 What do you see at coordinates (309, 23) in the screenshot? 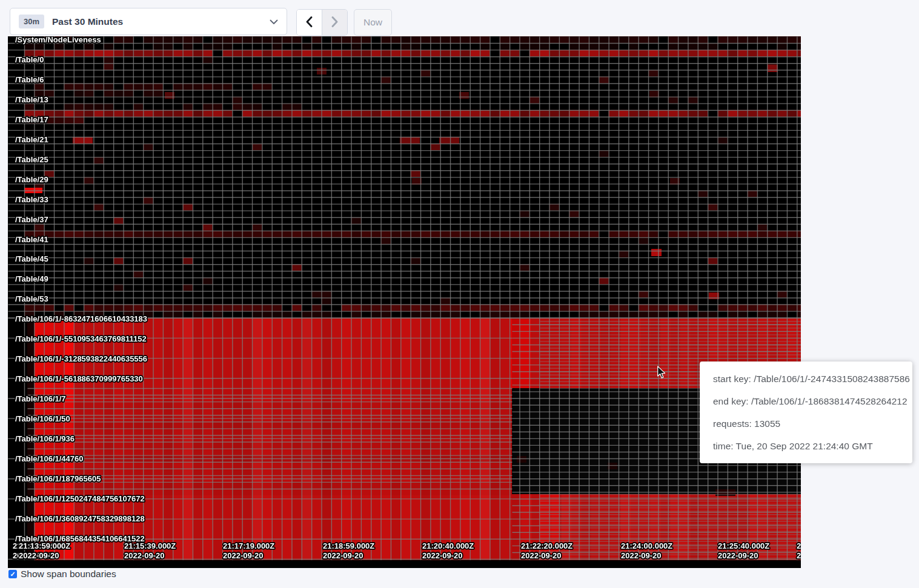
I see `chevron-left-icon` at bounding box center [309, 23].